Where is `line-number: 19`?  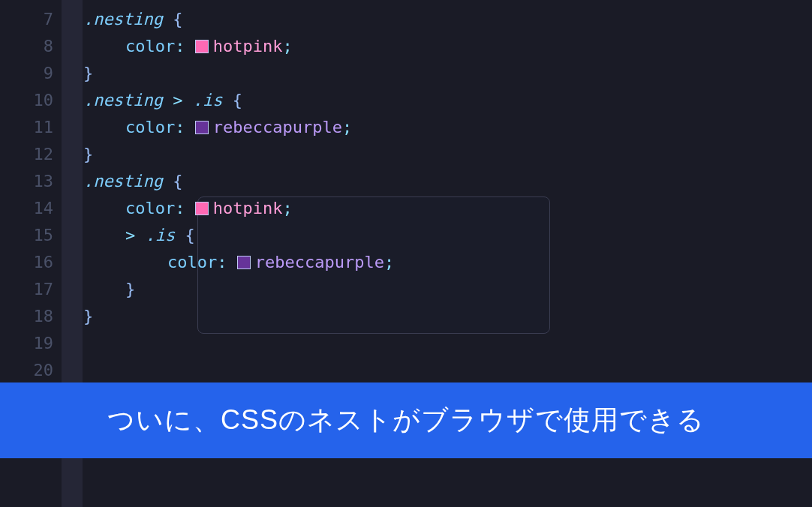 line-number: 19 is located at coordinates (39, 344).